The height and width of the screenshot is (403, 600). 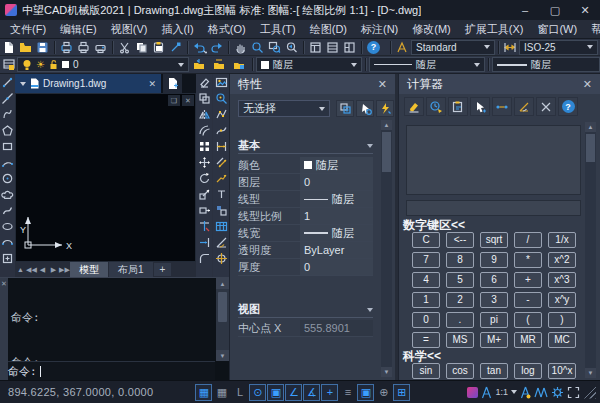 What do you see at coordinates (32, 270) in the screenshot?
I see `tab-first-icon: ◀◀` at bounding box center [32, 270].